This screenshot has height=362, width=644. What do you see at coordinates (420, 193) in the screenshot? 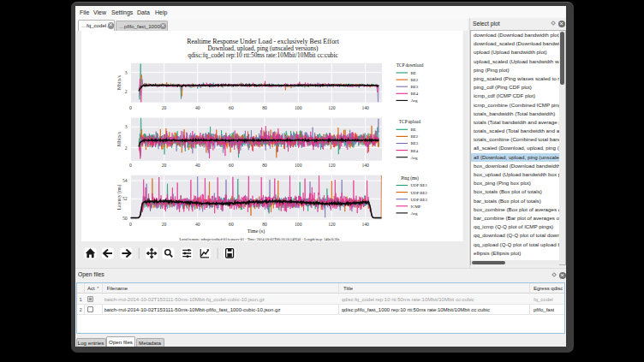
I see `svg-text: UDP BE2` at bounding box center [420, 193].